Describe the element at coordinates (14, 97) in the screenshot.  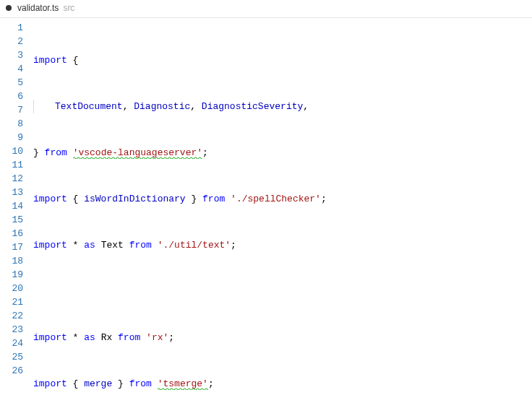
I see `line-number: 6` at that location.